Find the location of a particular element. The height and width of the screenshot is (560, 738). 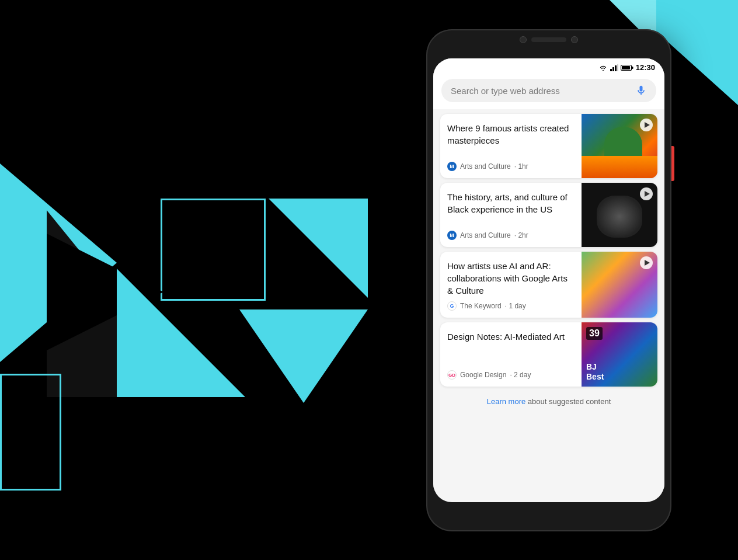

source-name-2: Arts and Culture is located at coordinates (486, 235).